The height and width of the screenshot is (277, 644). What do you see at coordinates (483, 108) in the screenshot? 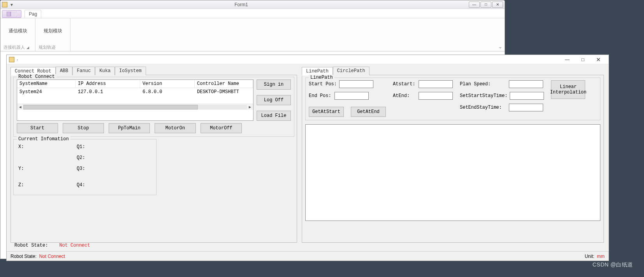
I see `label-setend: SetEndStayTime:` at bounding box center [483, 108].